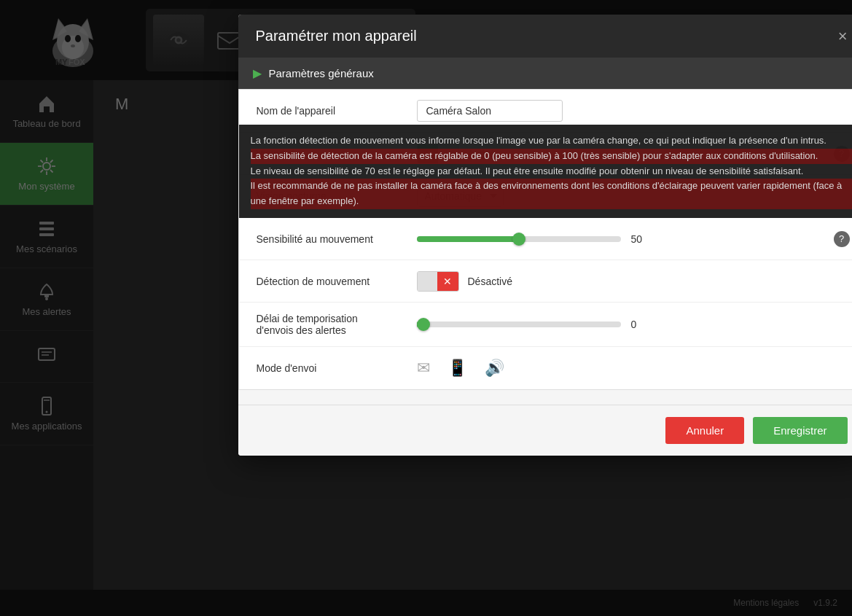 This screenshot has height=616, width=852. Describe the element at coordinates (545, 73) in the screenshot. I see `section-header-general: ▶ Paramètres généraux` at that location.